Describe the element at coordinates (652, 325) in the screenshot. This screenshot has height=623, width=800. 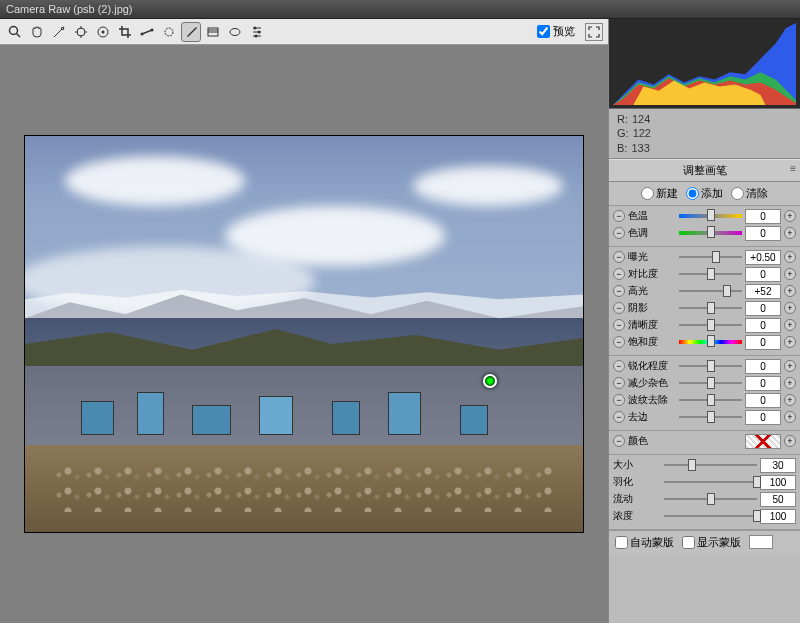
I see `slider-label: 清晰度` at that location.